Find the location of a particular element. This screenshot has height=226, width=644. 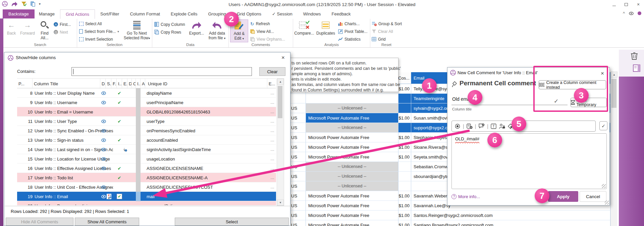

header-i2: I... is located at coordinates (138, 84).